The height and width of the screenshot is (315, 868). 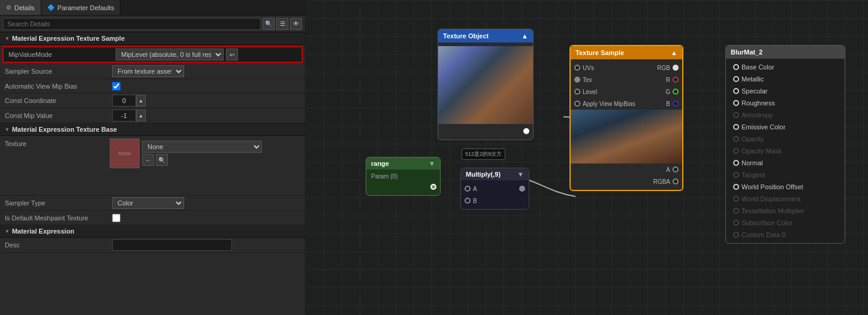 What do you see at coordinates (736, 115) in the screenshot?
I see `blurmat-anisotropy-pin` at bounding box center [736, 115].